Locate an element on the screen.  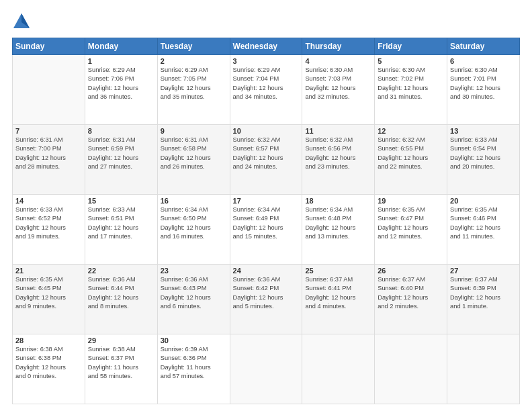
day-number: 12 is located at coordinates (411, 131).